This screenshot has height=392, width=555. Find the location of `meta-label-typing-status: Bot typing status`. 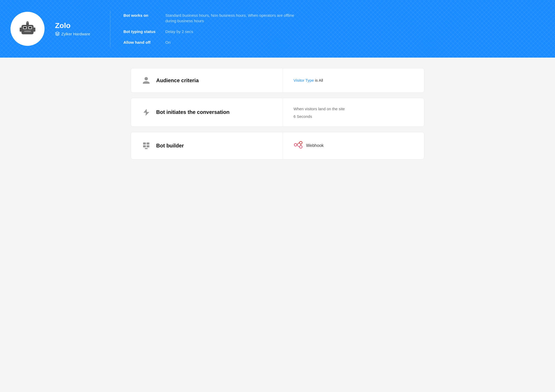

meta-label-typing-status: Bot typing status is located at coordinates (142, 31).